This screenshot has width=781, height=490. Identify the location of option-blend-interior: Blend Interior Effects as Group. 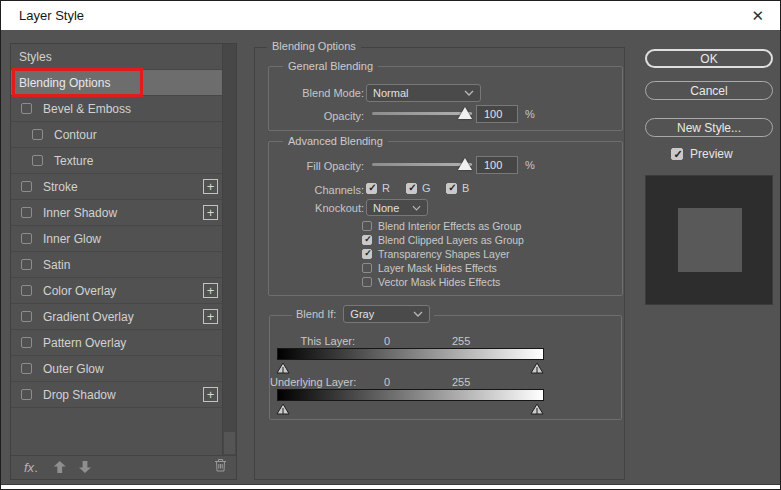
(443, 226).